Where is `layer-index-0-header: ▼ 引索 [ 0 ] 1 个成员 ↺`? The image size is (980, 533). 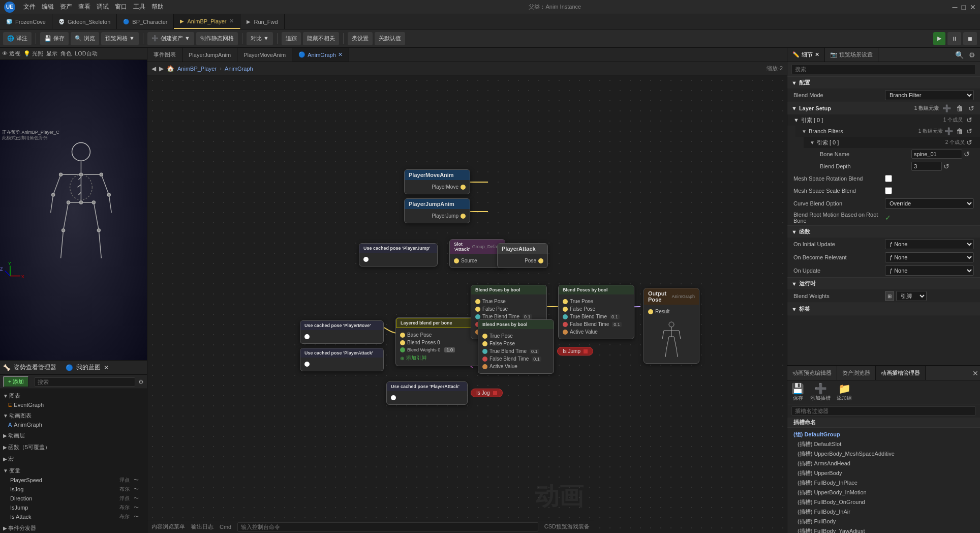 layer-index-0-header: ▼ 引索 [ 0 ] 1 个成员 ↺ is located at coordinates (883, 120).